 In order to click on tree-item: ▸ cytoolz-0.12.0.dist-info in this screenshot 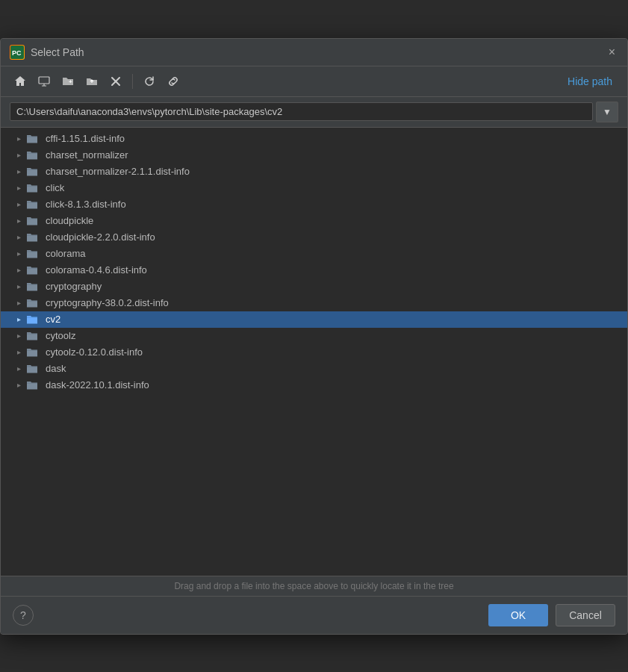, I will do `click(314, 352)`.